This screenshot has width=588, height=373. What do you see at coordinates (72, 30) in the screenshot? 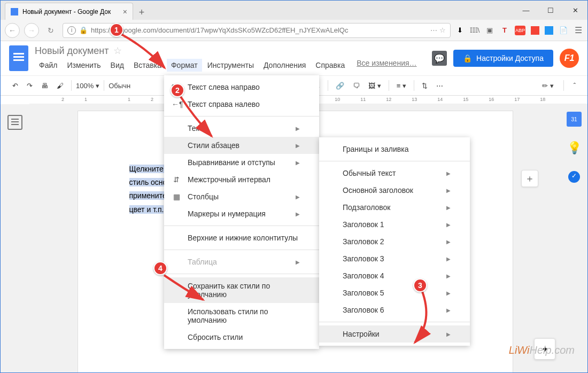
I see `site-info-icon: i` at bounding box center [72, 30].